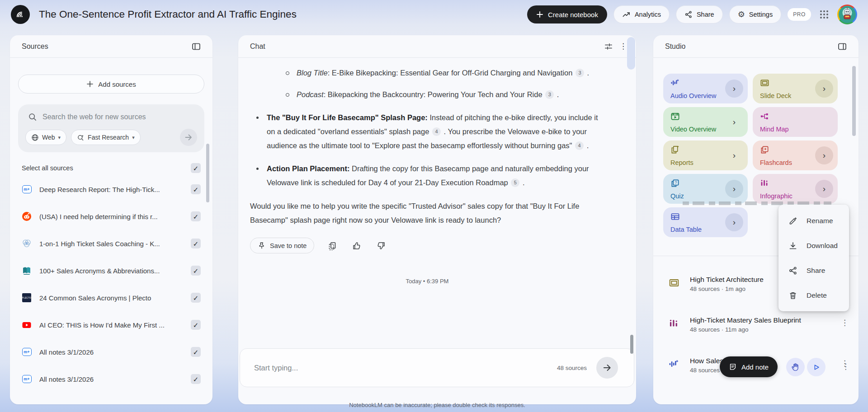 The image size is (868, 412). Describe the element at coordinates (796, 367) in the screenshot. I see `interactive-mode-hand-icon` at that location.